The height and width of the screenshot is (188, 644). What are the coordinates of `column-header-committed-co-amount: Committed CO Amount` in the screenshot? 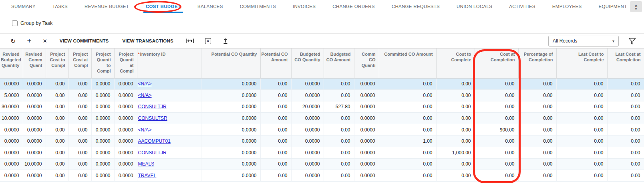 It's located at (408, 63).